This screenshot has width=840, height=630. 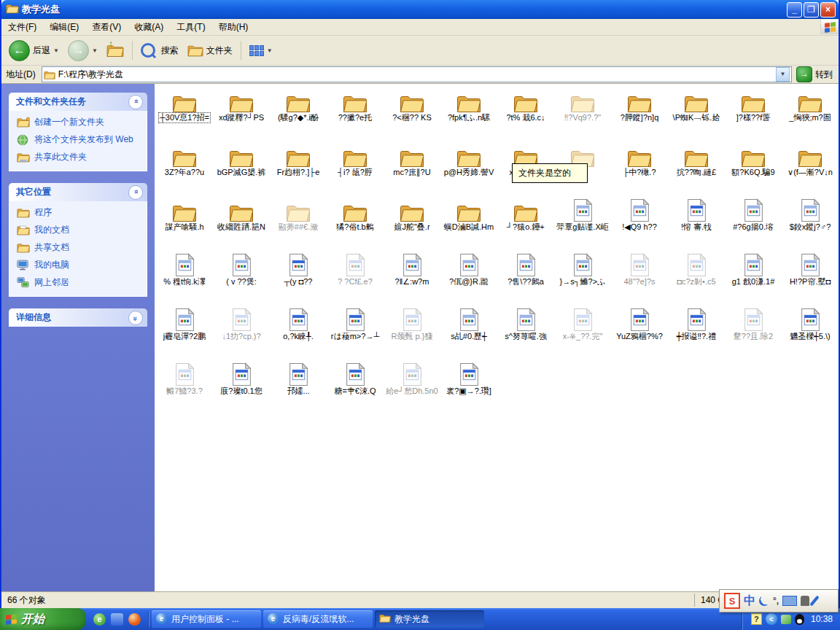 What do you see at coordinates (115, 50) in the screenshot?
I see `up-button: ↑` at bounding box center [115, 50].